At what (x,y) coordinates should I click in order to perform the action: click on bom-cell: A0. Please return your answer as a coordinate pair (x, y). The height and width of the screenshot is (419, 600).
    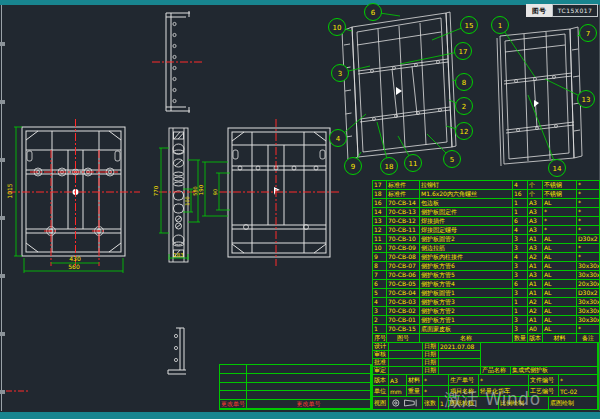
    Looking at the image, I should click on (536, 330).